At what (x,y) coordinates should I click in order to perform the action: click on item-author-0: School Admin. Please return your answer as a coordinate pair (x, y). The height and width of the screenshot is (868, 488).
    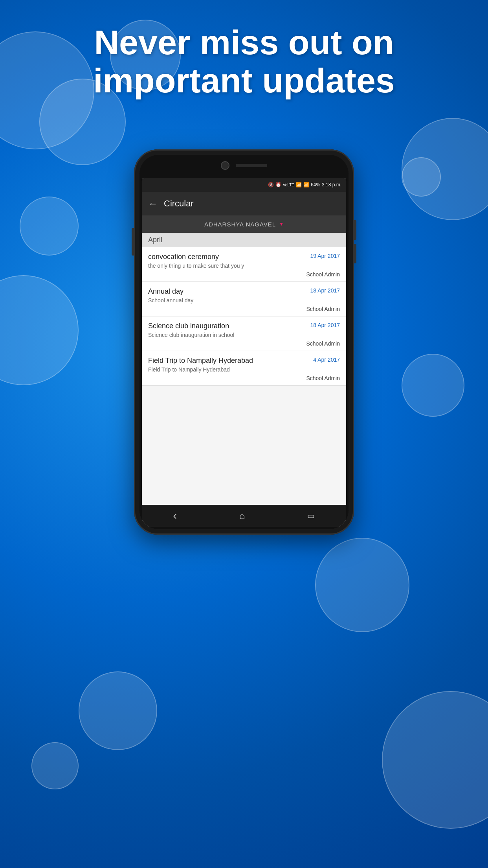
    Looking at the image, I should click on (244, 274).